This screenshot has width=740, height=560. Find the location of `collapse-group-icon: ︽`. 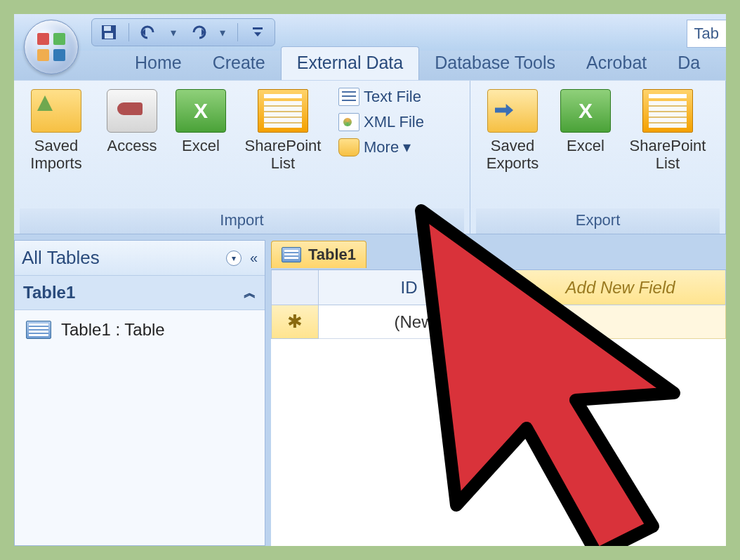

collapse-group-icon: ︽ is located at coordinates (250, 293).